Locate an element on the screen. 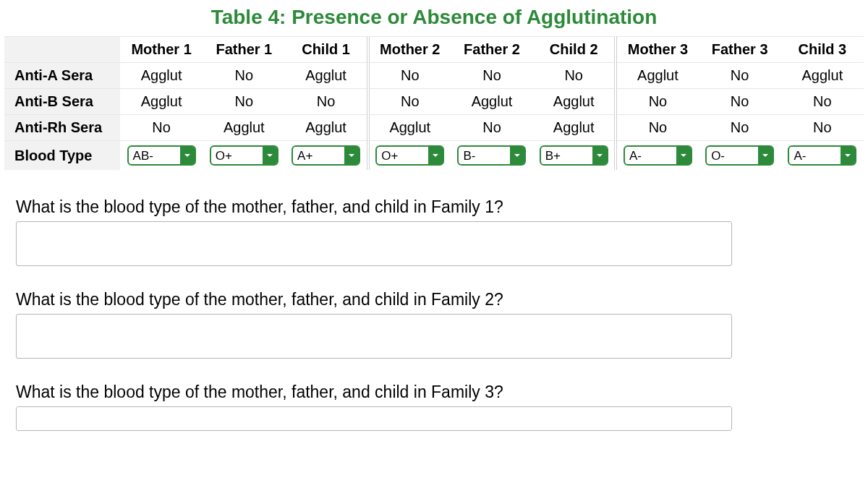 The height and width of the screenshot is (483, 868). blood-type-cell: O- is located at coordinates (740, 156).